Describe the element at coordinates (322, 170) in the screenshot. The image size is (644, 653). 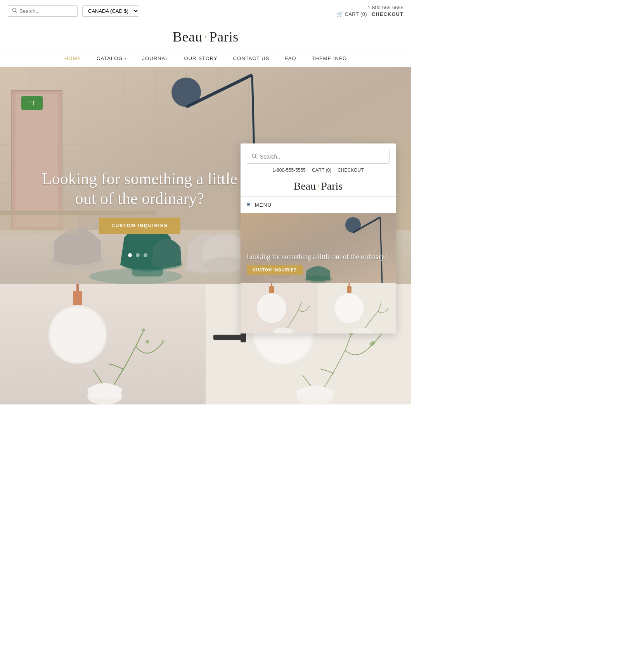
I see `mobile-cart-link: CART (0)` at that location.